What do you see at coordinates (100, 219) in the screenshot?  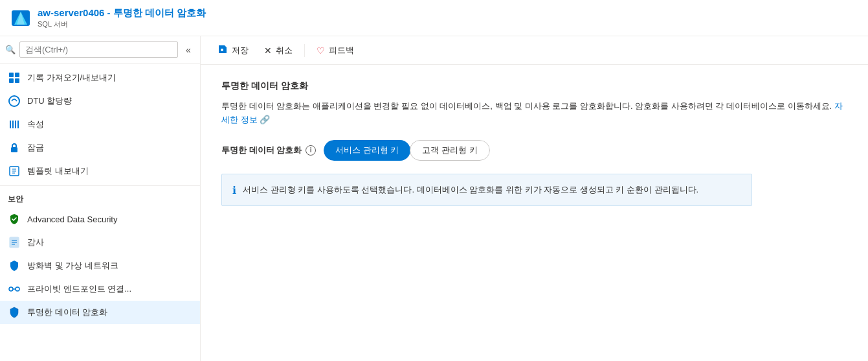 I see `sidebar-item-advanced-data-security: Advanced Data Security` at bounding box center [100, 219].